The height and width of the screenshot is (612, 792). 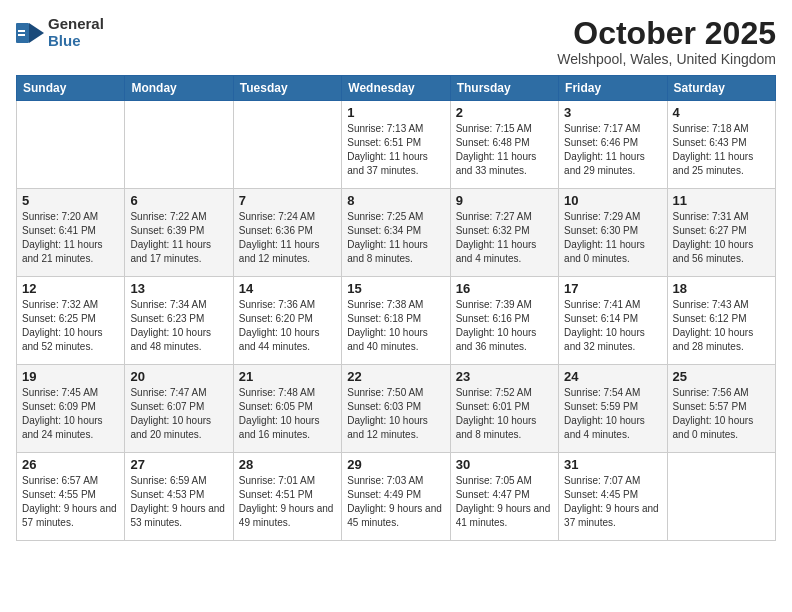 What do you see at coordinates (179, 409) in the screenshot?
I see `table-cell: 20Sunrise: 7:47 AM Sunset: 6:07 PM Dayli…` at bounding box center [179, 409].